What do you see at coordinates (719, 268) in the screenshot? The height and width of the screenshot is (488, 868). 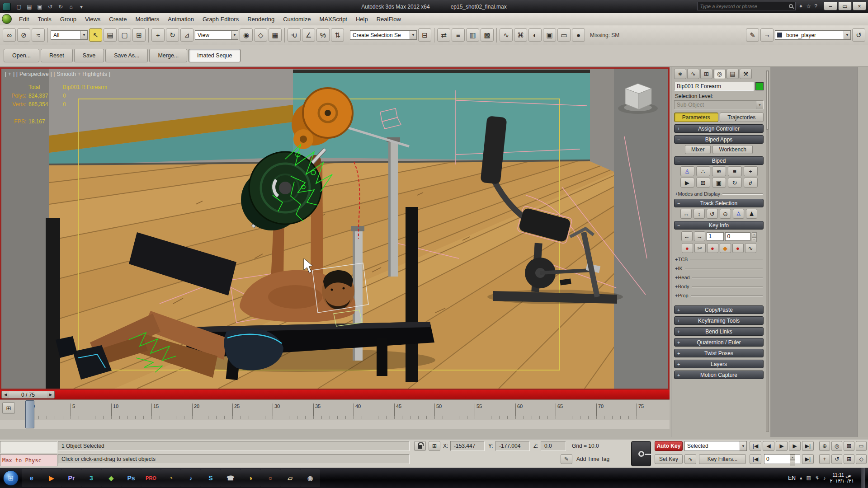 I see `ik-section: +IK` at bounding box center [719, 268].